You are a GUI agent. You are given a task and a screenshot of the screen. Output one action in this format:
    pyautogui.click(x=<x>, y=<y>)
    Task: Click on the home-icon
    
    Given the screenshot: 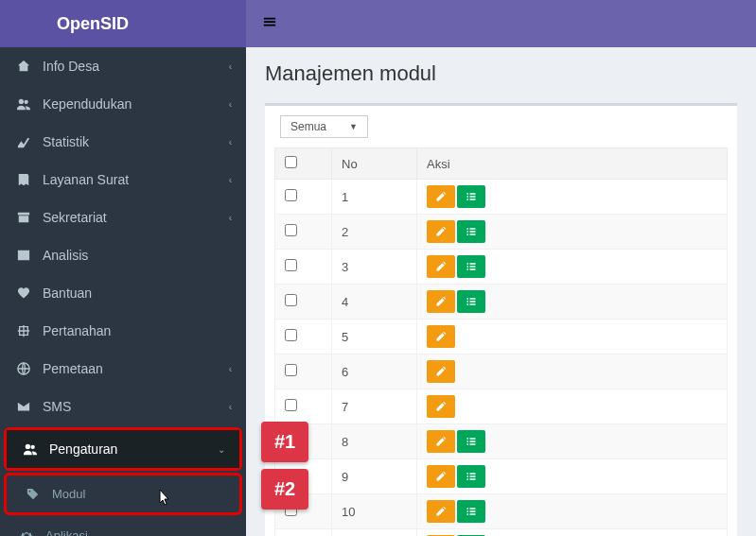 What is the action you would take?
    pyautogui.click(x=24, y=66)
    